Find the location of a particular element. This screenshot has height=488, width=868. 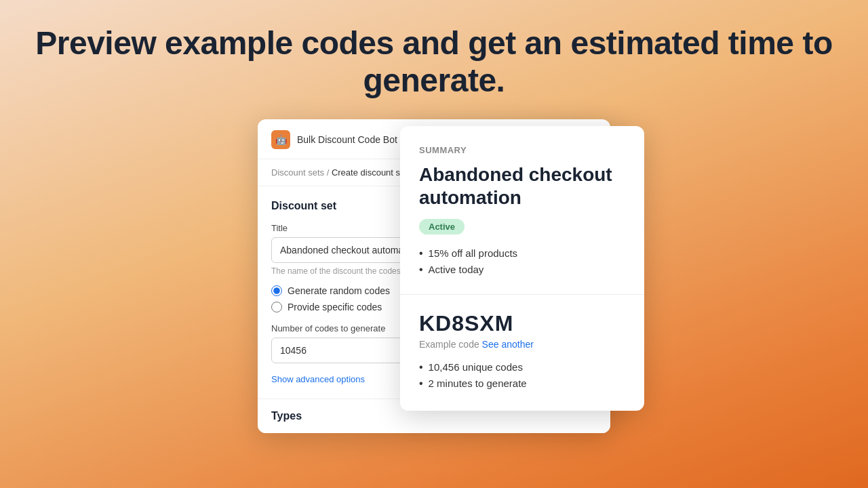

summary-section: Summary Abandoned checkout automation Ac… is located at coordinates (522, 210).